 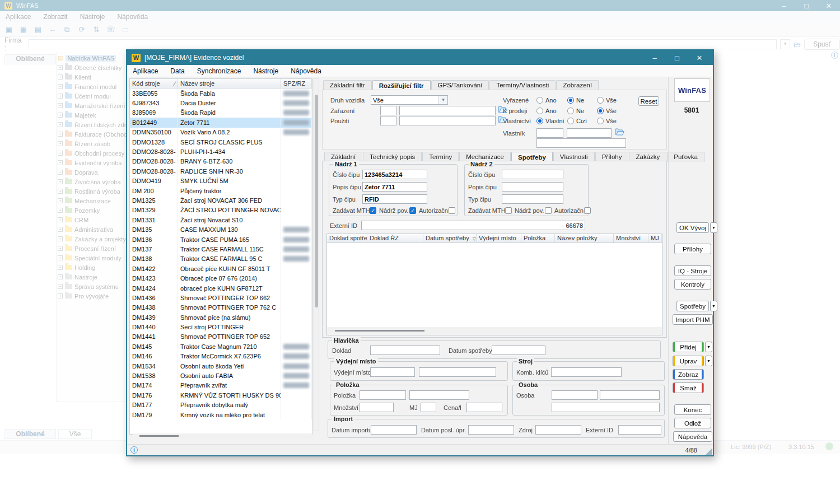 I want to click on grid-column-header: MJ, so click(x=655, y=239).